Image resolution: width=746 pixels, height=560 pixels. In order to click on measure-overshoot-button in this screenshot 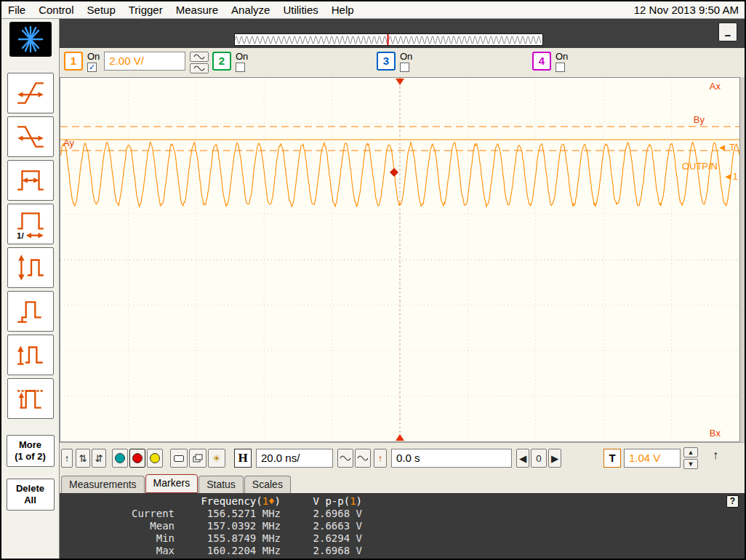, I will do `click(31, 399)`.